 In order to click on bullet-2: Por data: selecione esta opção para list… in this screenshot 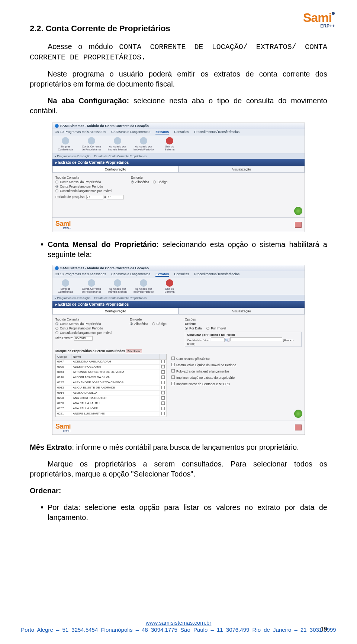, I will do `click(184, 513)`.